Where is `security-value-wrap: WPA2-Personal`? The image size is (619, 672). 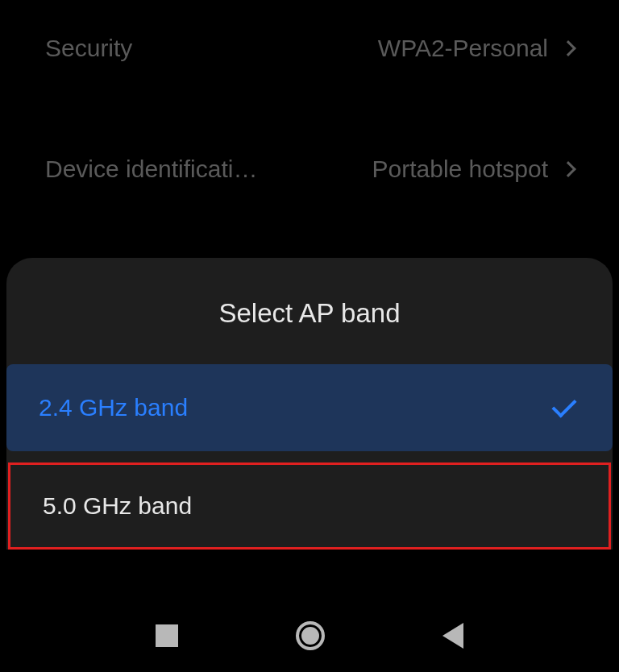 security-value-wrap: WPA2-Personal is located at coordinates (476, 48).